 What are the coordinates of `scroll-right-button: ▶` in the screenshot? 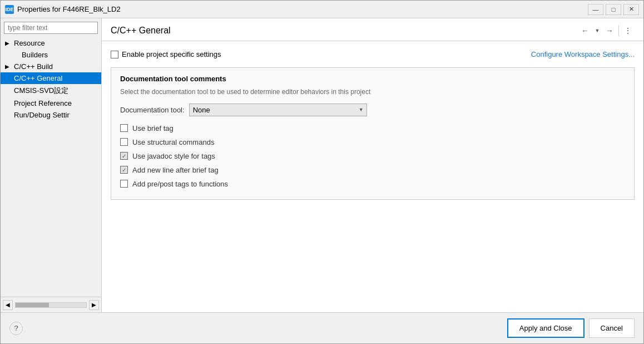 It's located at (94, 305).